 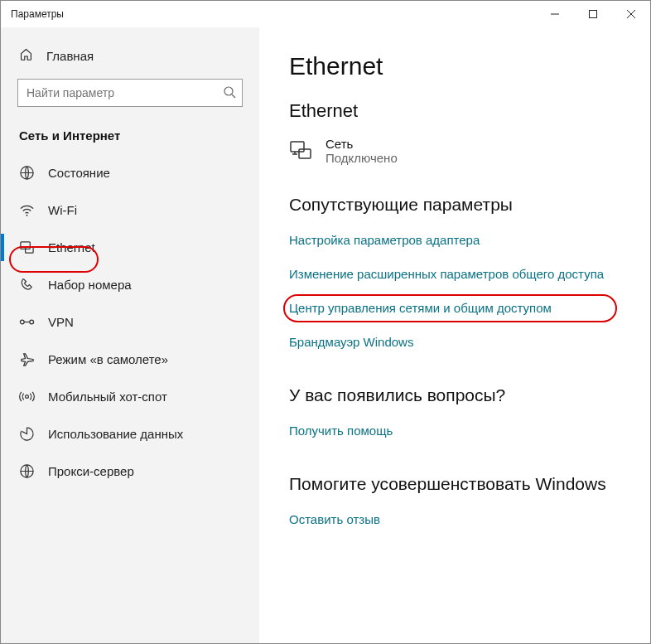 What do you see at coordinates (116, 434) in the screenshot?
I see `nav-label: Использование данных` at bounding box center [116, 434].